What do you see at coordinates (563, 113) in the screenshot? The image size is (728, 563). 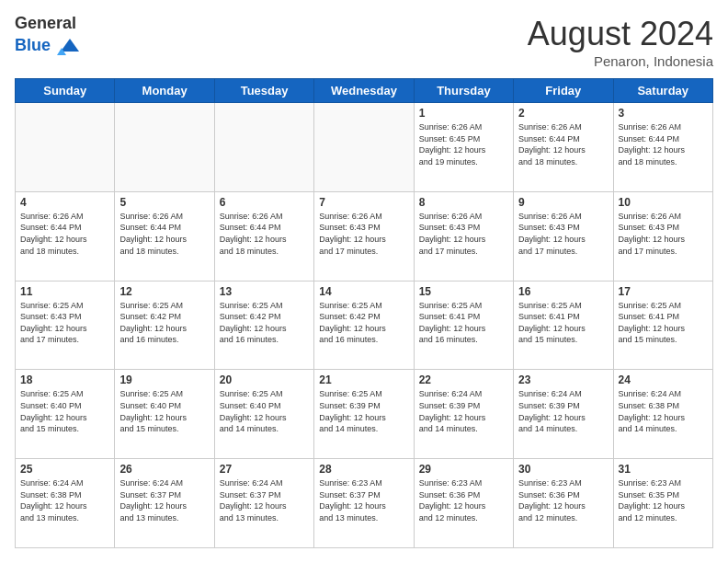 I see `day-number: 2` at bounding box center [563, 113].